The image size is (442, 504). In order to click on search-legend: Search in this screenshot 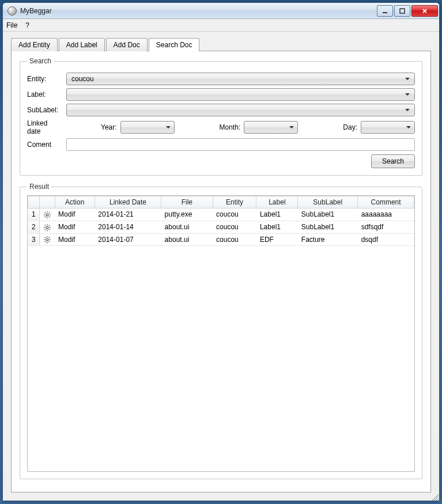, I will do `click(40, 61)`.